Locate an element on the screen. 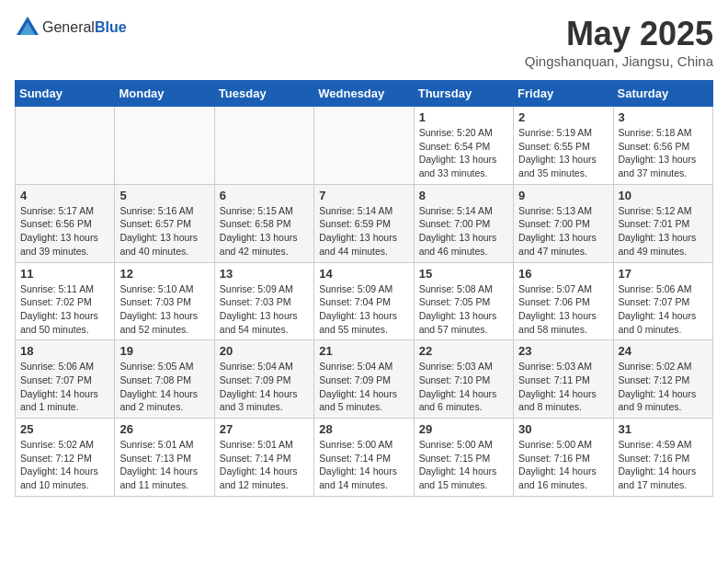 The height and width of the screenshot is (563, 728). day-info: Sunrise: 5:09 AM Sunset: 7:04 PM Dayligh… is located at coordinates (364, 309).